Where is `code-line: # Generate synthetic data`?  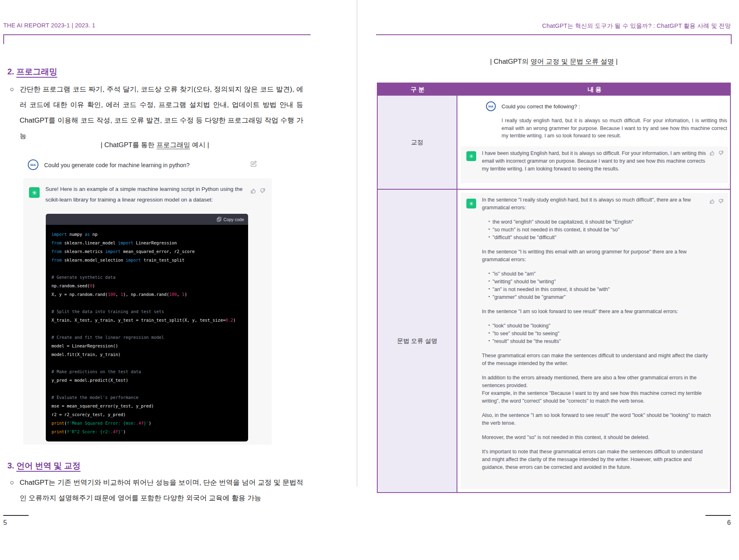
code-line: # Generate synthetic data is located at coordinates (147, 277).